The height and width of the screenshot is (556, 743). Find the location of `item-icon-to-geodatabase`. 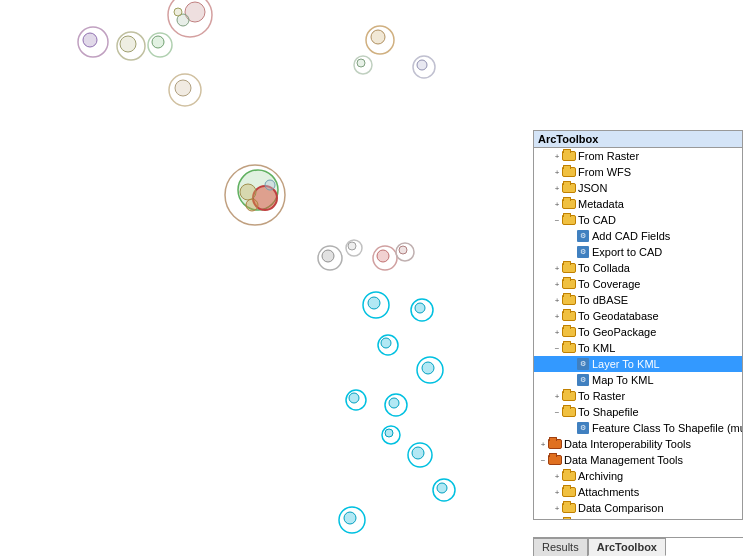

item-icon-to-geodatabase is located at coordinates (569, 316).